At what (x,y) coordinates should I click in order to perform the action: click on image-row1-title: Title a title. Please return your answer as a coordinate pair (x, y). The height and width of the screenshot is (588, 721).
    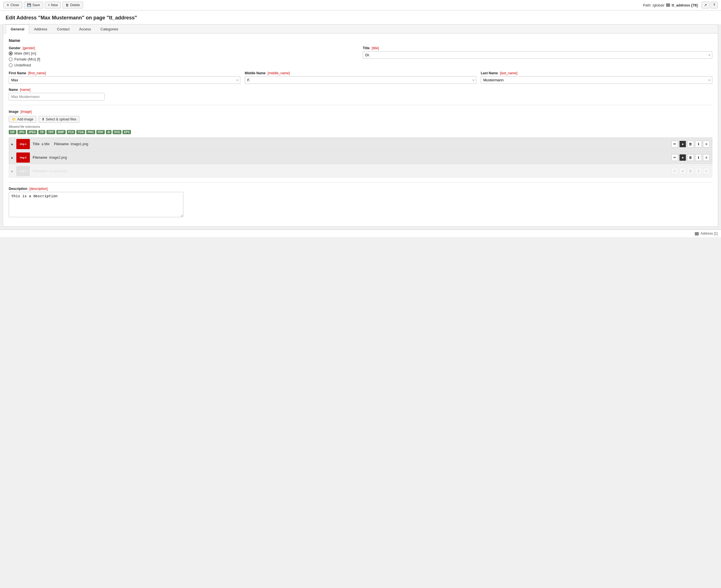
    Looking at the image, I should click on (41, 144).